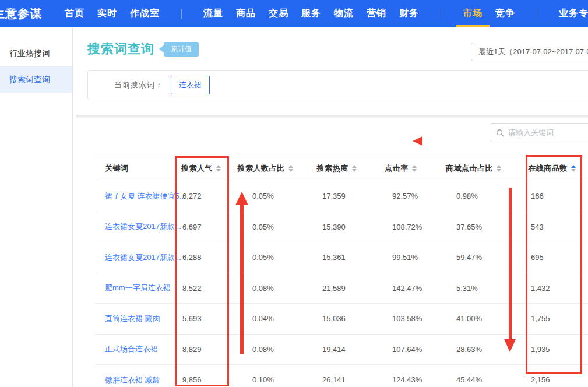 The width and height of the screenshot is (588, 387). I want to click on metric-cell: 6,272, so click(201, 196).